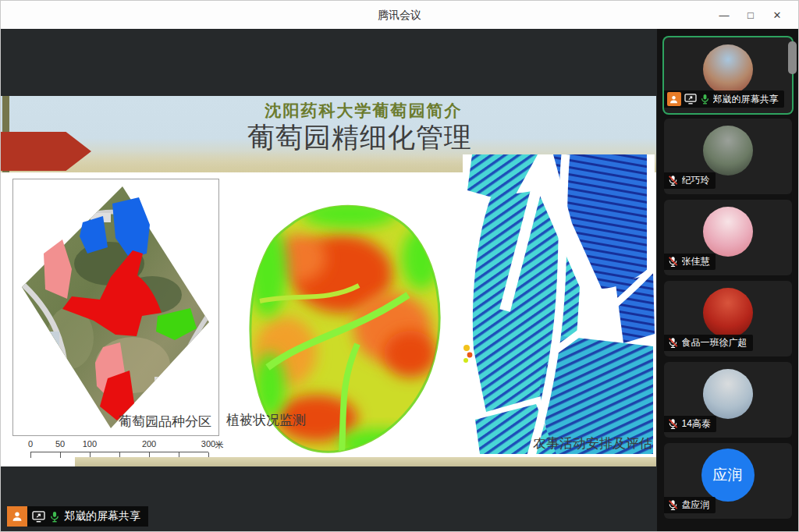  I want to click on window-title: 腾讯会议, so click(400, 15).